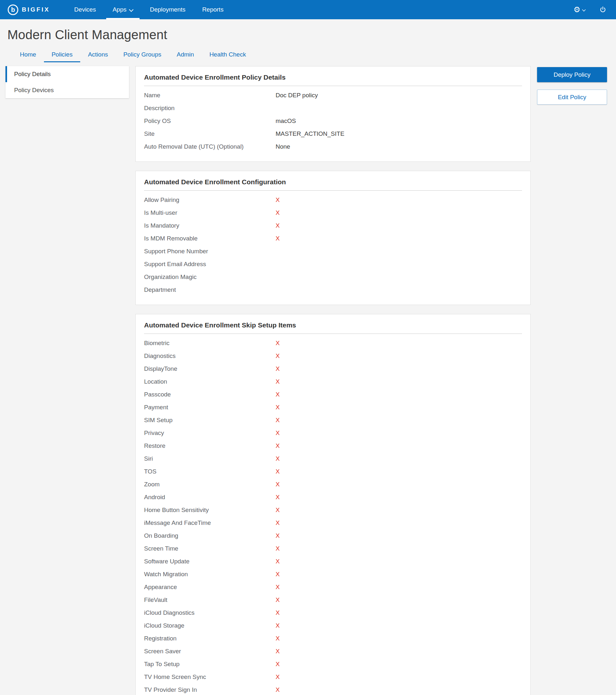 This screenshot has width=616, height=695. What do you see at coordinates (333, 497) in the screenshot?
I see `field-row: AndroidX` at bounding box center [333, 497].